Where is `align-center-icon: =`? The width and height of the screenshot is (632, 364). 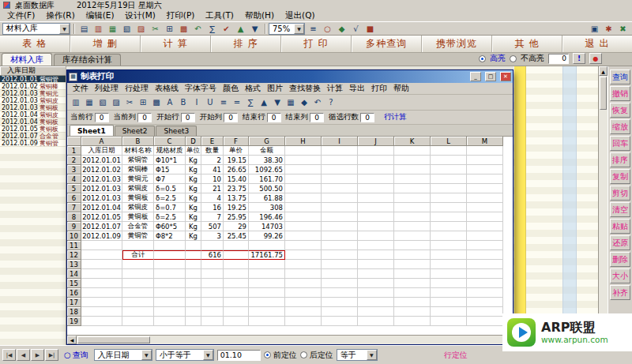 align-center-icon: = is located at coordinates (237, 103).